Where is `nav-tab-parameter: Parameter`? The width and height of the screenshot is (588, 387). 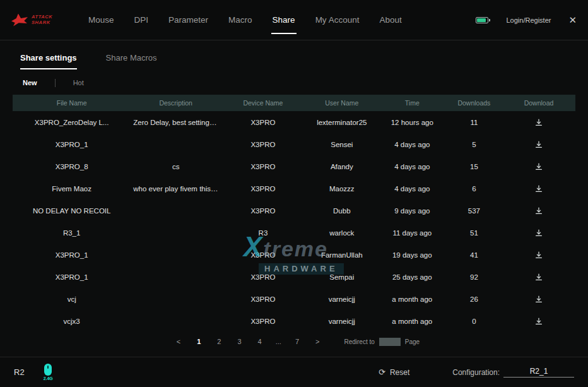
nav-tab-parameter: Parameter is located at coordinates (188, 20).